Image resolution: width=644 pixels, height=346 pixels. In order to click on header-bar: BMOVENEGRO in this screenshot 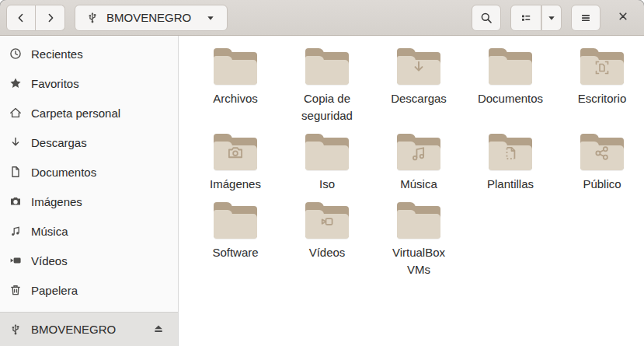, I will do `click(322, 18)`.